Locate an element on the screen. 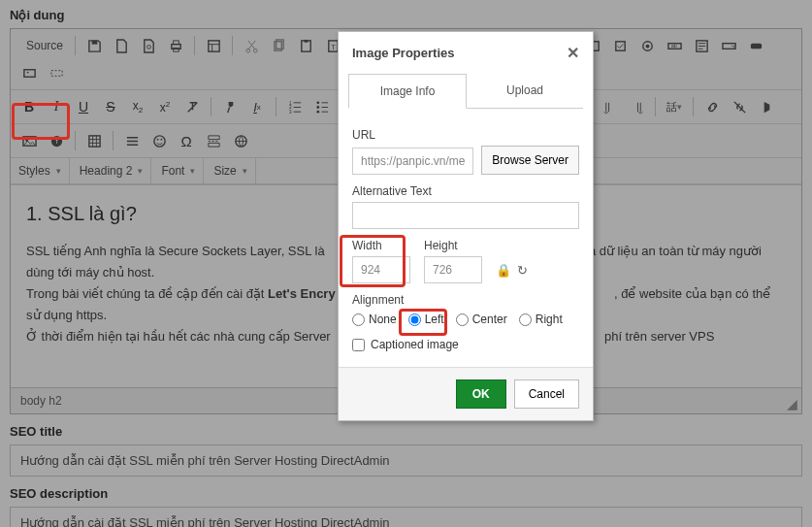 This screenshot has width=812, height=527. captioned-checkbox is located at coordinates (359, 346).